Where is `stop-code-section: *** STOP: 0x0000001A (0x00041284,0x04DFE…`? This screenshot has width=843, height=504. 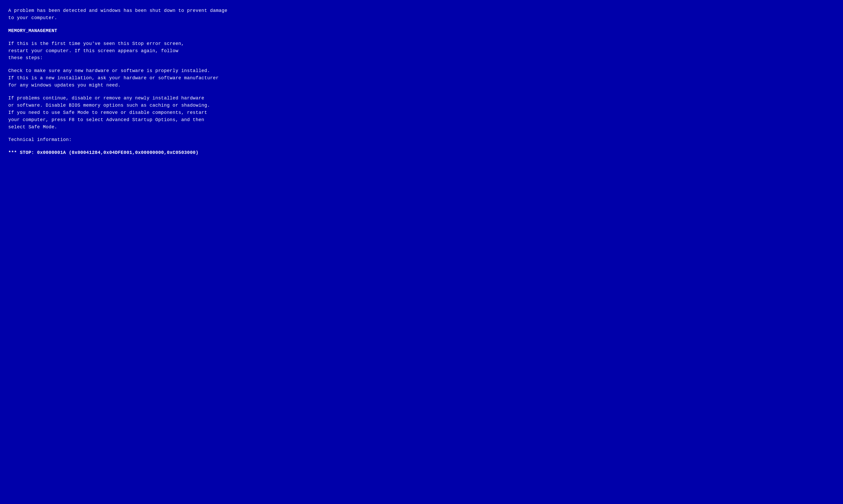 stop-code-section: *** STOP: 0x0000001A (0x00041284,0x04DFE… is located at coordinates (150, 153).